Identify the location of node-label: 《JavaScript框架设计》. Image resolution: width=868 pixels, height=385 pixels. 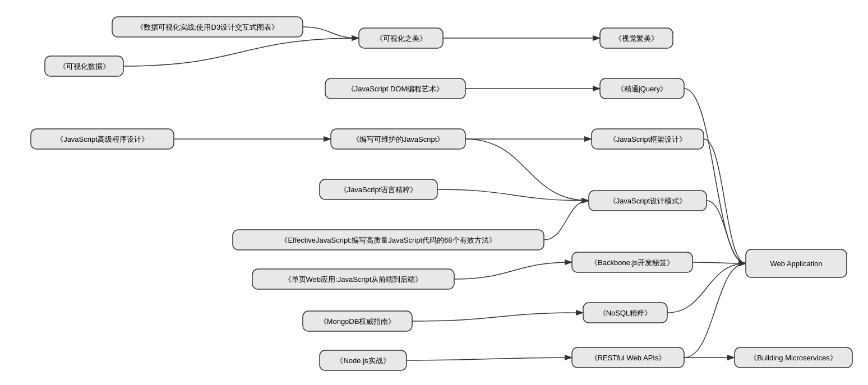
(648, 139).